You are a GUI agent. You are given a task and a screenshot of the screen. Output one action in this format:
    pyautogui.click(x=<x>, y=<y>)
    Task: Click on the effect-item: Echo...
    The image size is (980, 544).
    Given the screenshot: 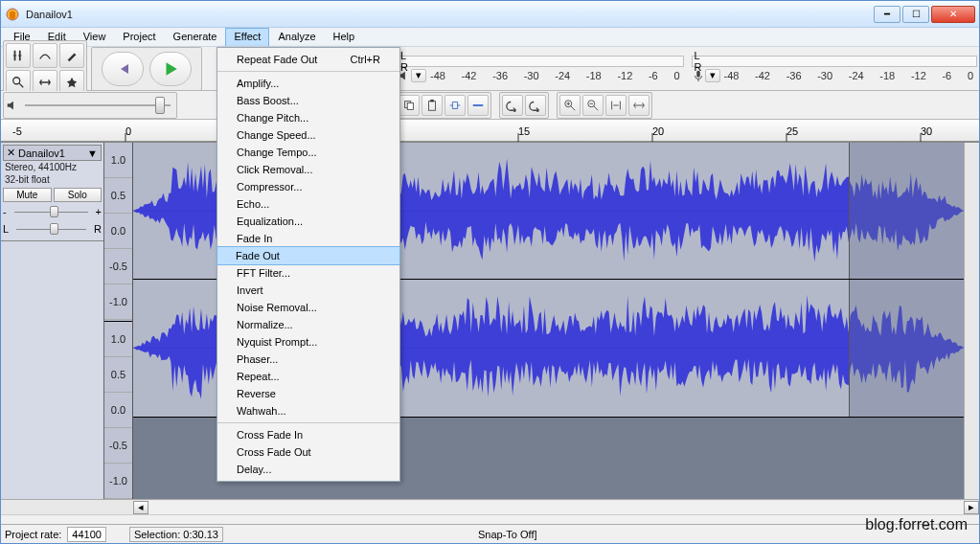 What is the action you would take?
    pyautogui.click(x=308, y=204)
    